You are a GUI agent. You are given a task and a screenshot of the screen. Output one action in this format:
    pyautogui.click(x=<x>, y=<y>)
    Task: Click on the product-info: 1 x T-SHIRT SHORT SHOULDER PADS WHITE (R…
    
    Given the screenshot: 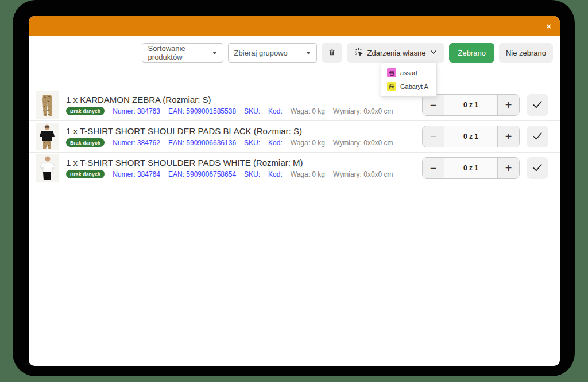 What is the action you would take?
    pyautogui.click(x=244, y=168)
    